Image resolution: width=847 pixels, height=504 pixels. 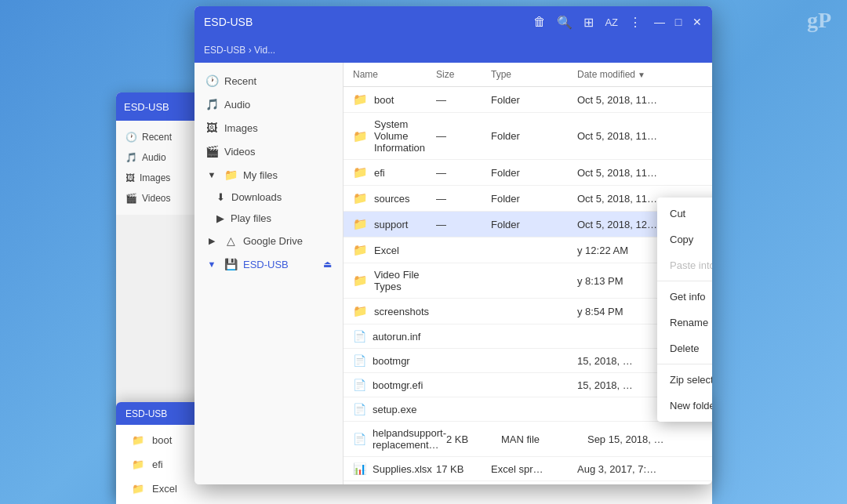 What do you see at coordinates (642, 75) in the screenshot?
I see `sort-arrow: ▼` at bounding box center [642, 75].